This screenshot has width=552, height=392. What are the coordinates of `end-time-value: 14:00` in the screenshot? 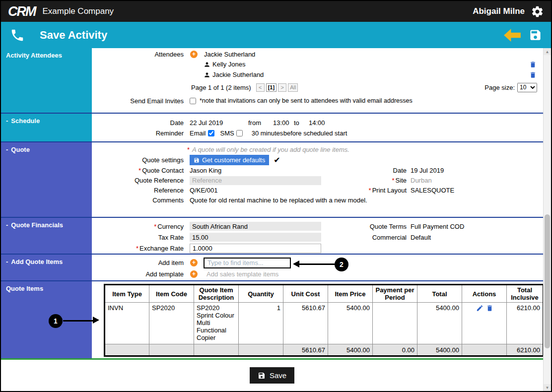 It's located at (317, 123).